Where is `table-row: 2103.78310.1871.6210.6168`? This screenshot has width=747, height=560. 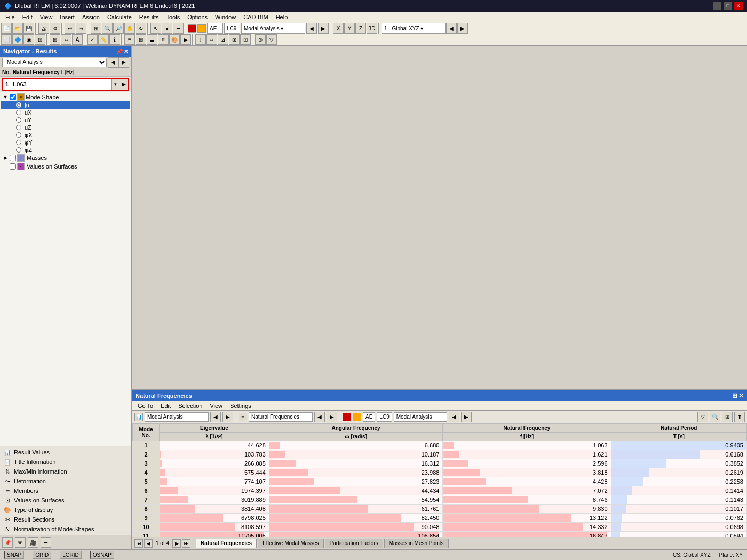
table-row: 2103.78310.1871.6210.6168 is located at coordinates (440, 454).